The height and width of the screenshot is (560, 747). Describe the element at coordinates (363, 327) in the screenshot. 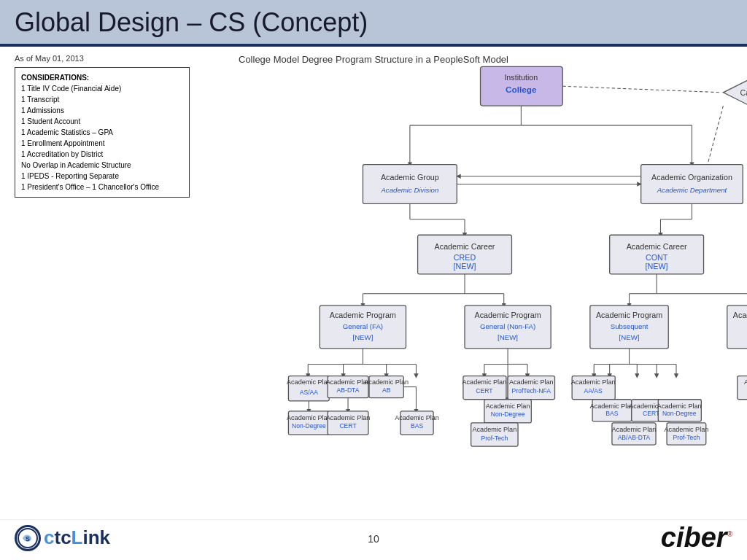

I see `svg-text: General (FA)` at that location.